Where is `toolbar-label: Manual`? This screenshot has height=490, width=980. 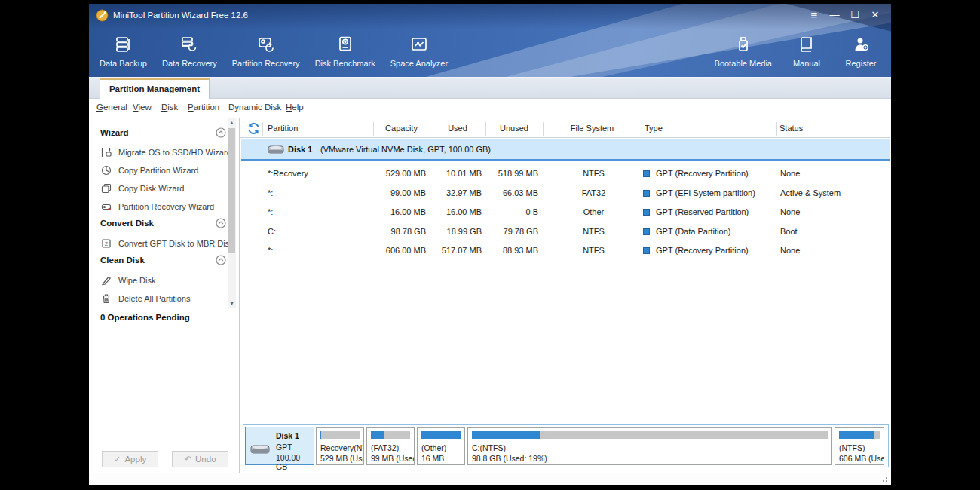 toolbar-label: Manual is located at coordinates (807, 63).